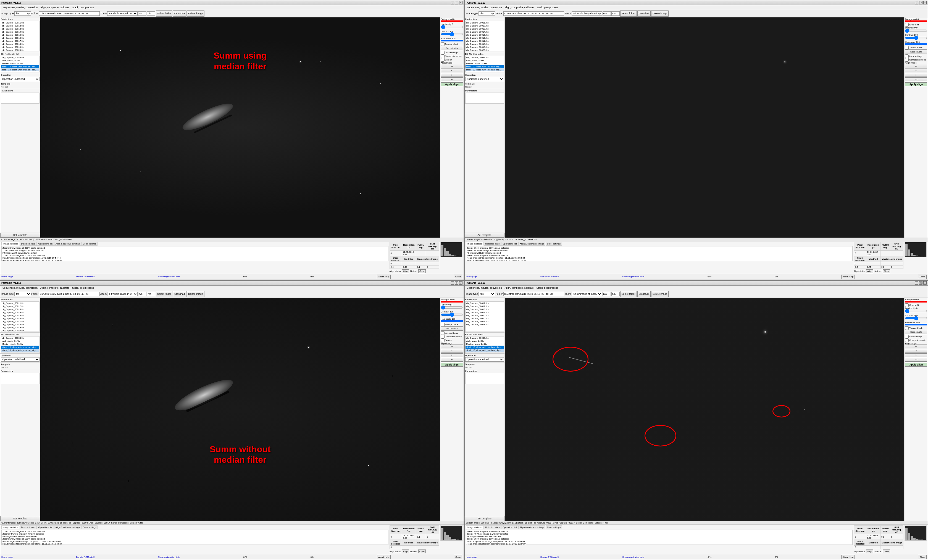 The height and width of the screenshot is (560, 928). I want to click on align-btn-n-br: >, so click(916, 356).